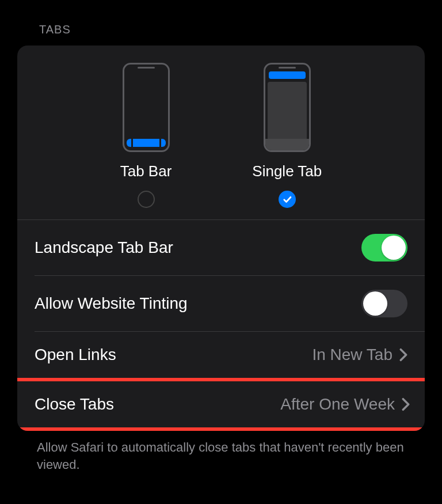  Describe the element at coordinates (75, 355) in the screenshot. I see `row-label: Open Links` at that location.